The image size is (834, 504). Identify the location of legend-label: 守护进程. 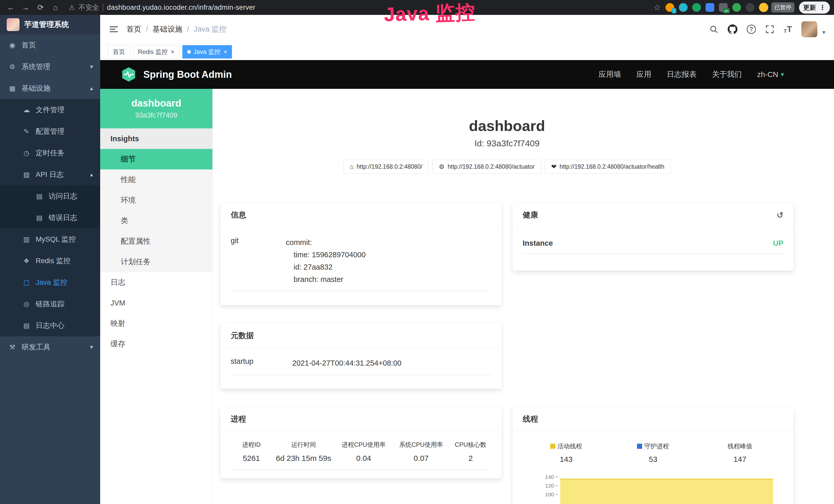
(657, 446).